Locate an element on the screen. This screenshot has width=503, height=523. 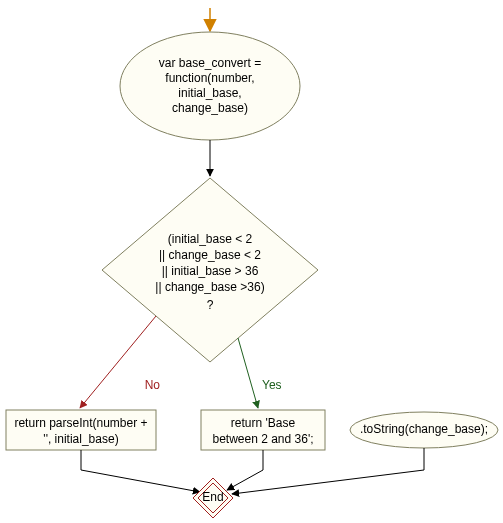
node-decision-line-2: || initial_base > 36 is located at coordinates (210, 271).